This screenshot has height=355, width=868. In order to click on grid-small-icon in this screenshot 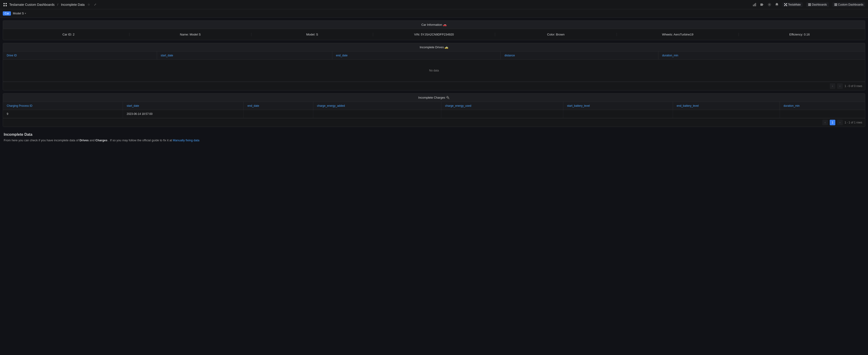, I will do `click(786, 5)`.